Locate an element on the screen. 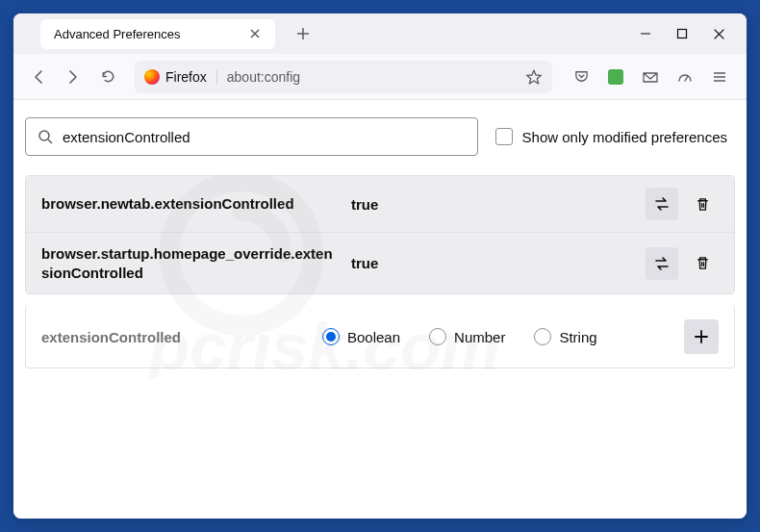 The image size is (760, 532). search-row: Show only modified preferences is located at coordinates (380, 137).